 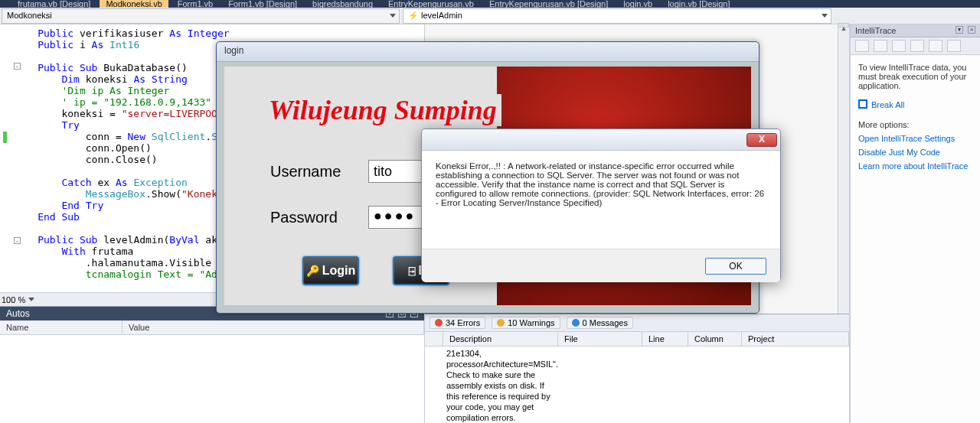 What do you see at coordinates (133, 4) in the screenshot?
I see `doc-tab-active: Modkoneksi.vb` at bounding box center [133, 4].